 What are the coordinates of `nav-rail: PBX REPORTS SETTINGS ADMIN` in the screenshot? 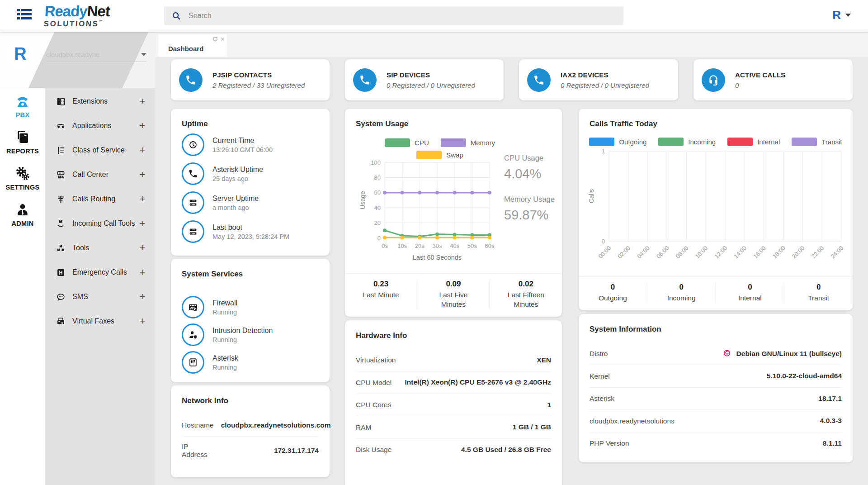 It's located at (23, 287).